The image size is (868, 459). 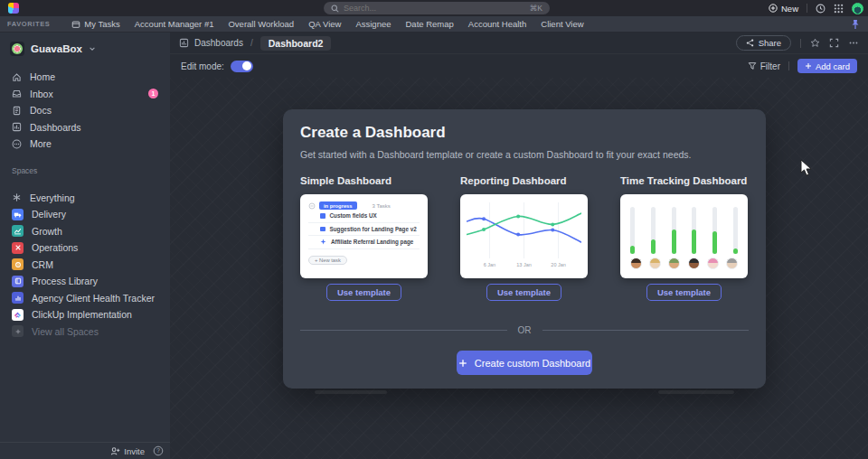 I want to click on filter-button: Filter, so click(x=764, y=67).